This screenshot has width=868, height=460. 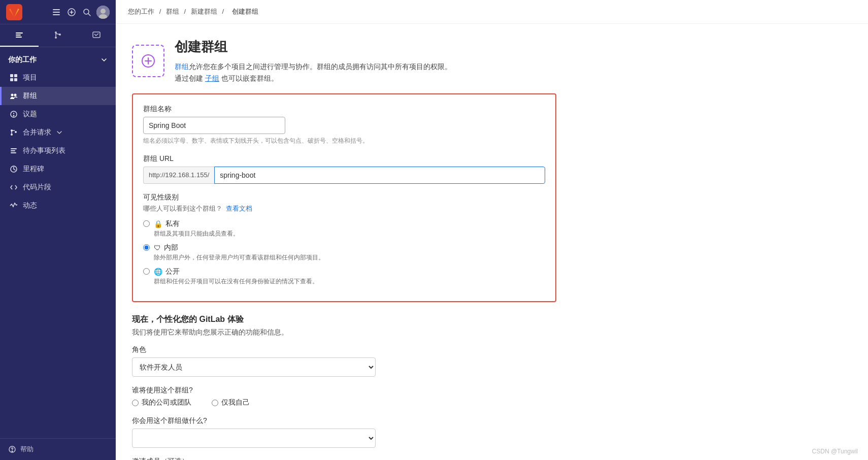 What do you see at coordinates (58, 96) in the screenshot?
I see `sidebar-item-groups: 群组` at bounding box center [58, 96].